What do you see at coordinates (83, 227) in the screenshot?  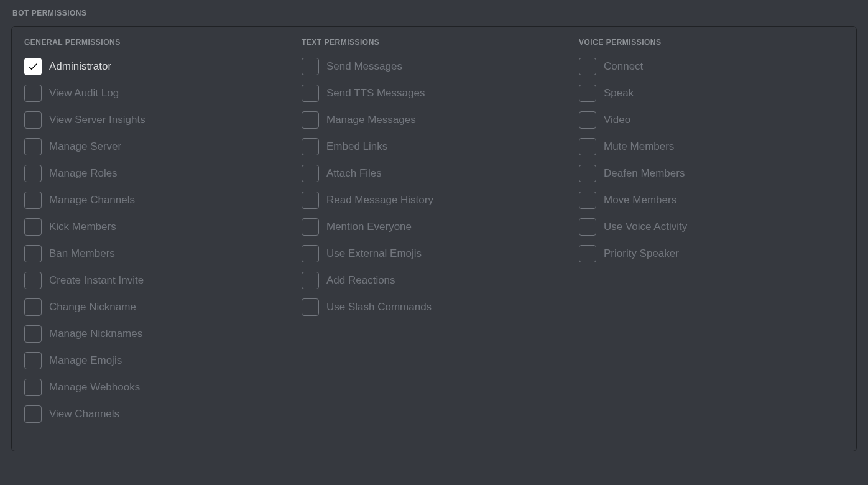 I see `permission-label: Kick Members` at bounding box center [83, 227].